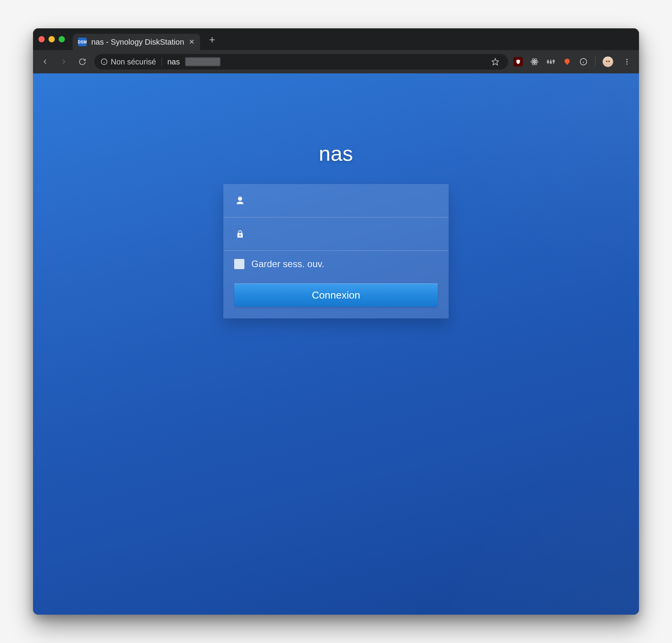 This screenshot has width=672, height=643. Describe the element at coordinates (583, 62) in the screenshot. I see `info-extension-icon` at that location.